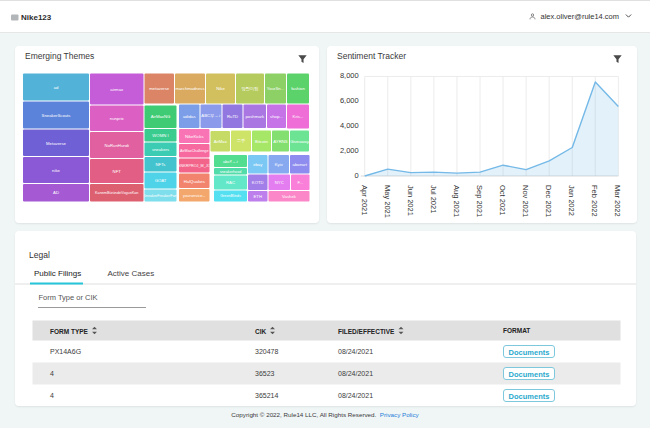 The image size is (650, 428). What do you see at coordinates (456, 201) in the screenshot?
I see `svg-text: Aug 2021` at bounding box center [456, 201].